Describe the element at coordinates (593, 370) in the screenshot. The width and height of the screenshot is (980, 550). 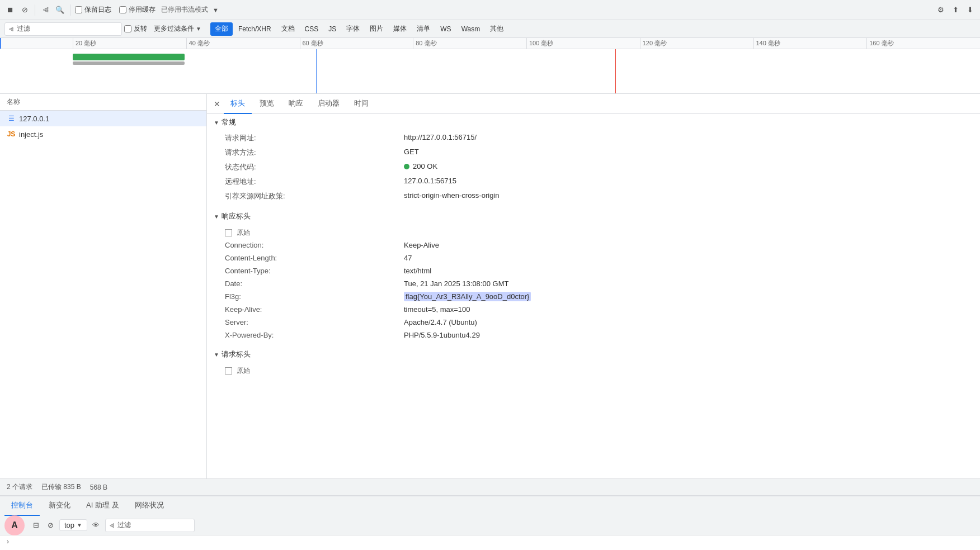
I see `request-headers-raw-section: 原始` at that location.